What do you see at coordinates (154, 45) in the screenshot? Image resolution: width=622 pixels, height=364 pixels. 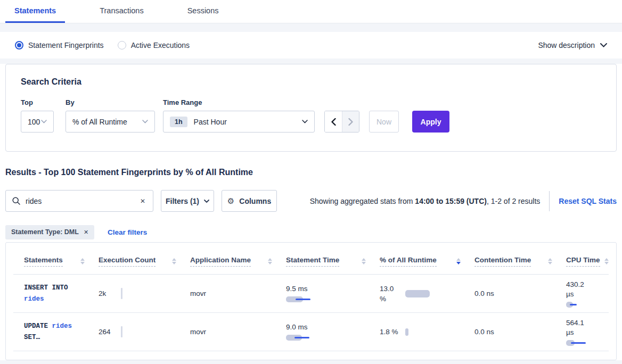 I see `radio-active-executions: Active Executions` at bounding box center [154, 45].